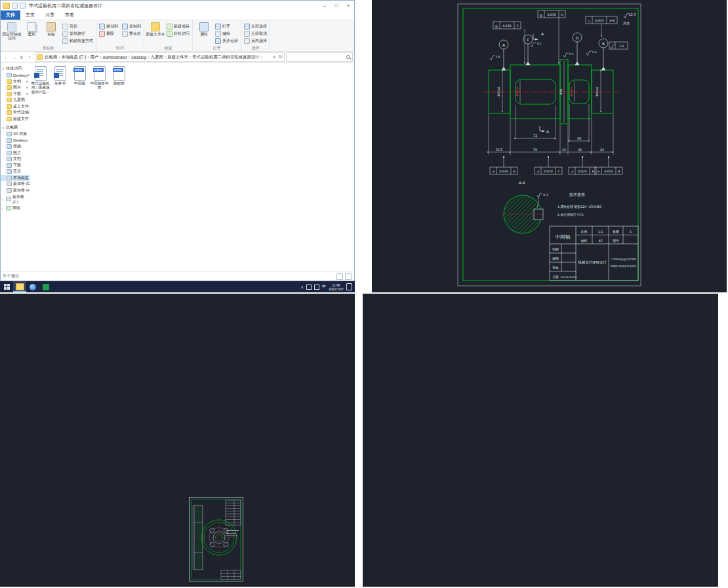 This screenshot has height=588, width=728. Describe the element at coordinates (348, 277) in the screenshot. I see `thumbnails-view-icon` at that location.